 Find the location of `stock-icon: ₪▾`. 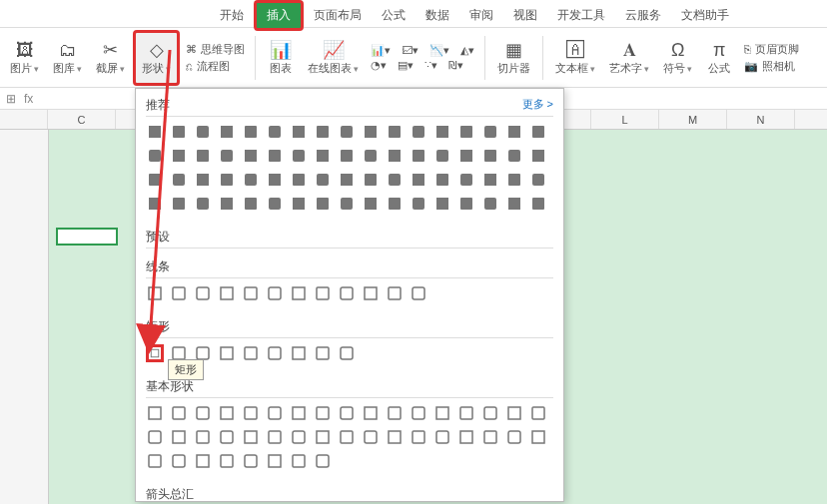

stock-icon: ₪▾ is located at coordinates (455, 66).